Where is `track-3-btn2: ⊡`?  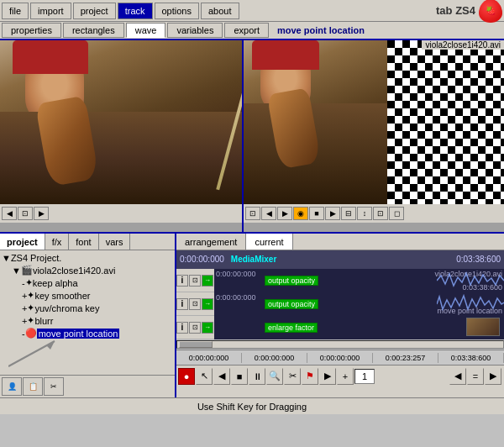 track-3-btn2: ⊡ is located at coordinates (195, 328).